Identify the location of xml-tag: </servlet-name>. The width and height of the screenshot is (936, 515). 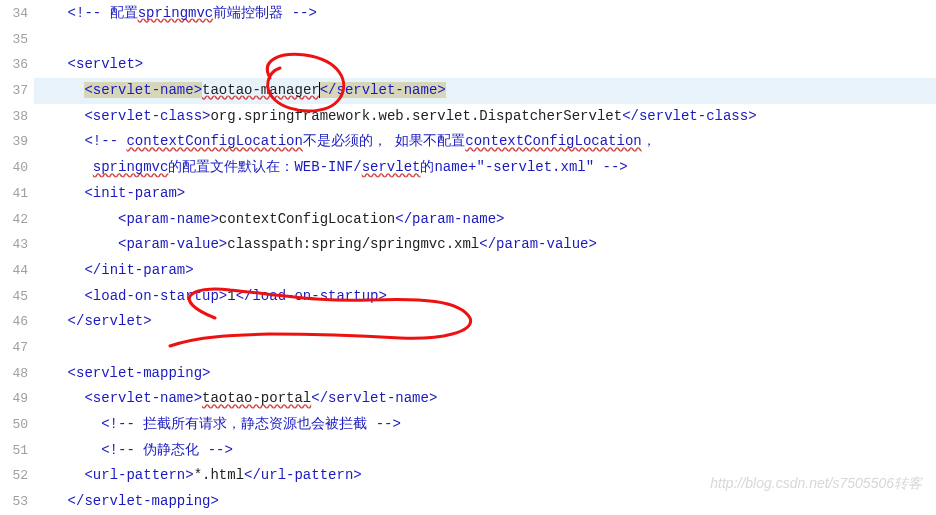
(374, 398).